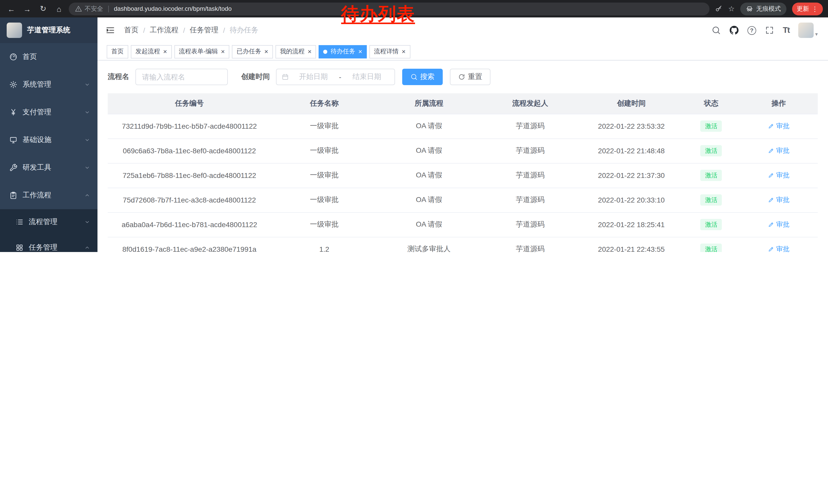  Describe the element at coordinates (422, 77) in the screenshot. I see `search-button: 搜索` at that location.